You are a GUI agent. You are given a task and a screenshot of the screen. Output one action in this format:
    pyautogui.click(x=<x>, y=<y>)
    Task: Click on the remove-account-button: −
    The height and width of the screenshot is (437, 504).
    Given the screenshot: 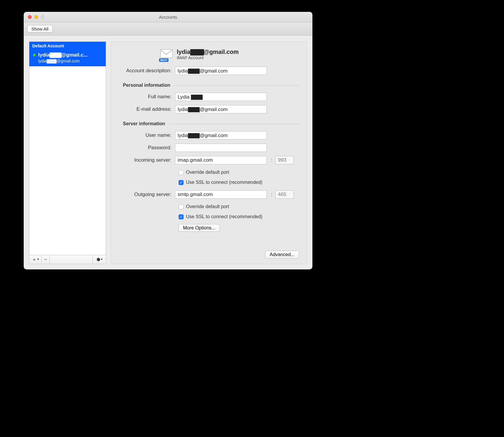 What is the action you would take?
    pyautogui.click(x=46, y=259)
    